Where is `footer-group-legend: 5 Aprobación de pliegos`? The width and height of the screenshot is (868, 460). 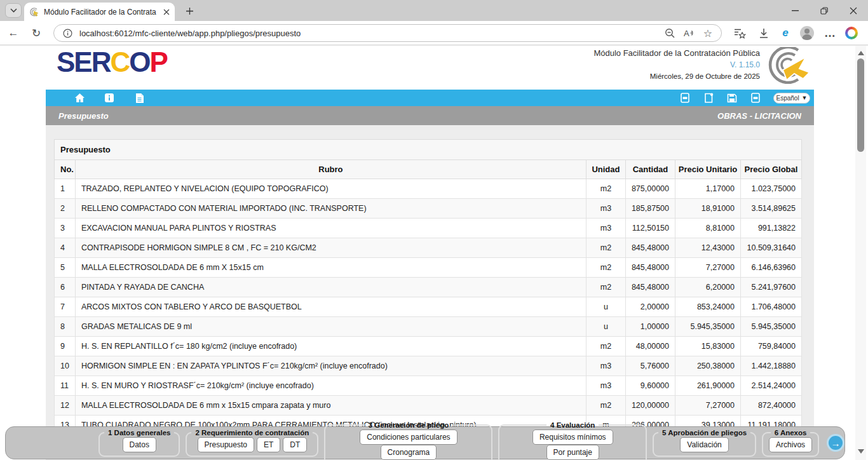 footer-group-legend: 5 Aprobación de pliegos is located at coordinates (704, 433).